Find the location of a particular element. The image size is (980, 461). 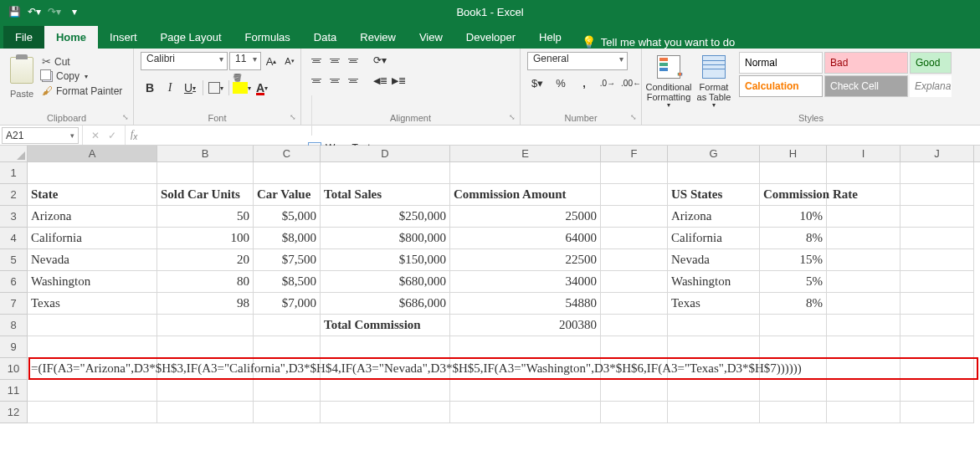

tab-developer: Developer is located at coordinates (490, 37).